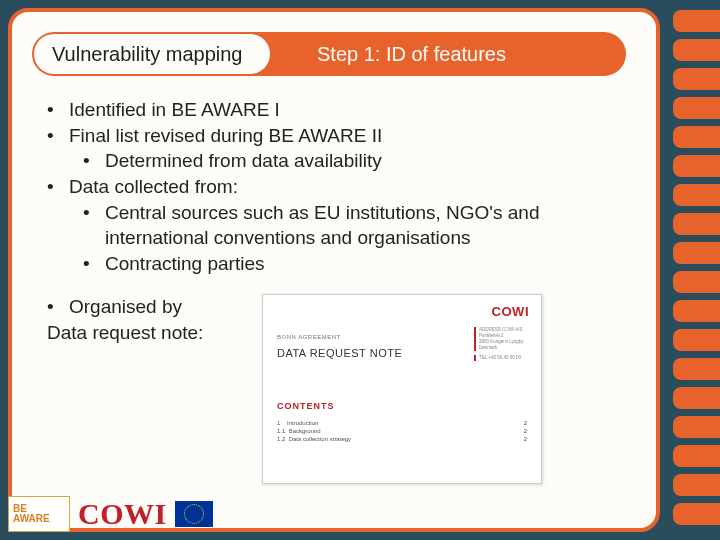  Describe the element at coordinates (122, 514) in the screenshot. I see `cowi-logo: COWI` at that location.